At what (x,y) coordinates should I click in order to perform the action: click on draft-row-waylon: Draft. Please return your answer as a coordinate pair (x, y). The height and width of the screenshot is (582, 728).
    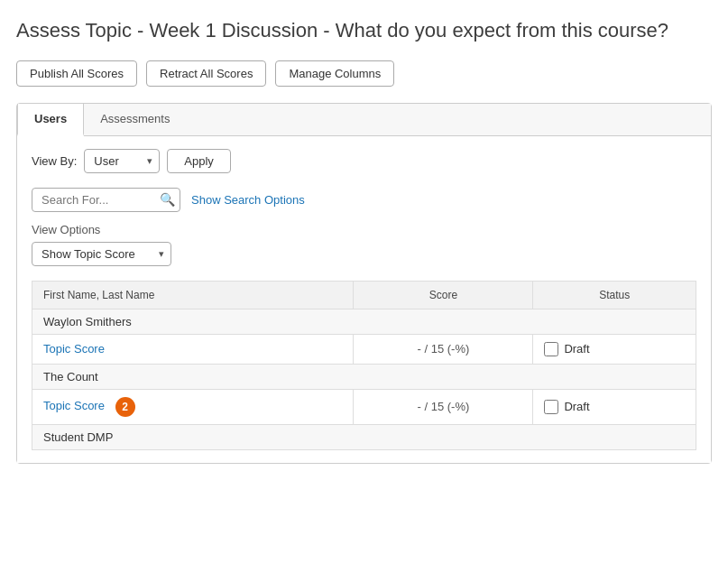
    Looking at the image, I should click on (614, 349).